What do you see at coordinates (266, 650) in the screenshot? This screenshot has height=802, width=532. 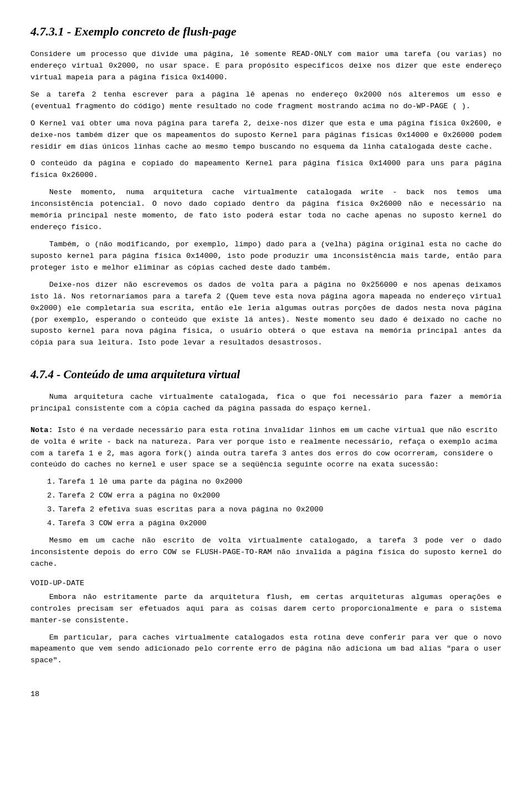 I see `void-para-2: Em particular, para caches virtualmente …` at bounding box center [266, 650].